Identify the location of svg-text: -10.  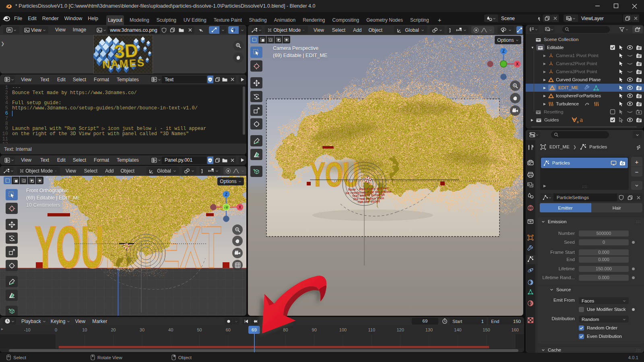
(27, 330).